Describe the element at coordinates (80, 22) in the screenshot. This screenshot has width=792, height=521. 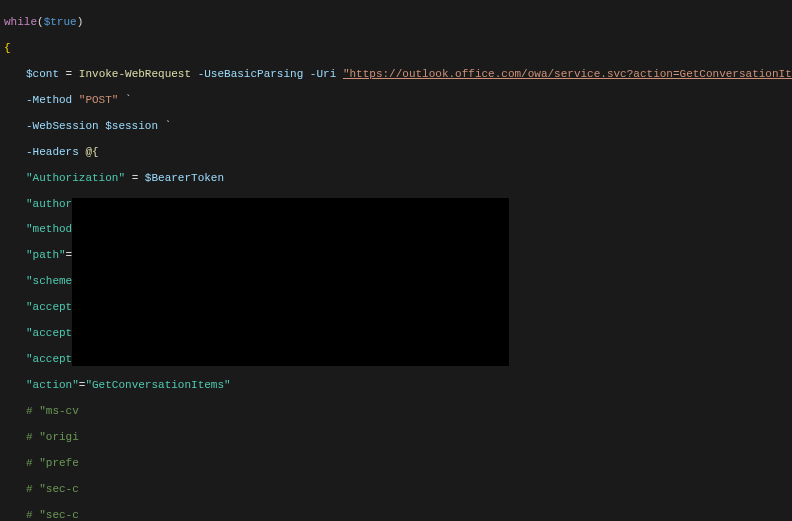
I see `paren-close: )` at that location.